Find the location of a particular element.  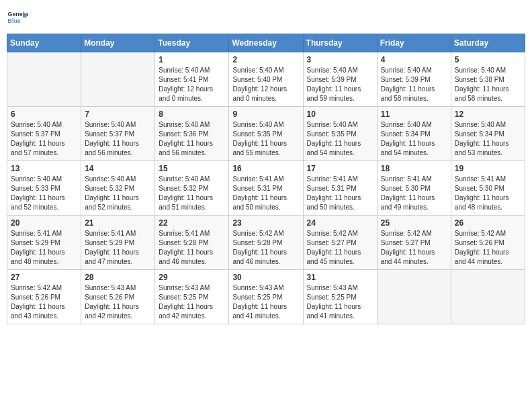

calendar-cell: 9Sunrise: 5:40 AMSunset: 5:35 PMDaylight… is located at coordinates (266, 134).